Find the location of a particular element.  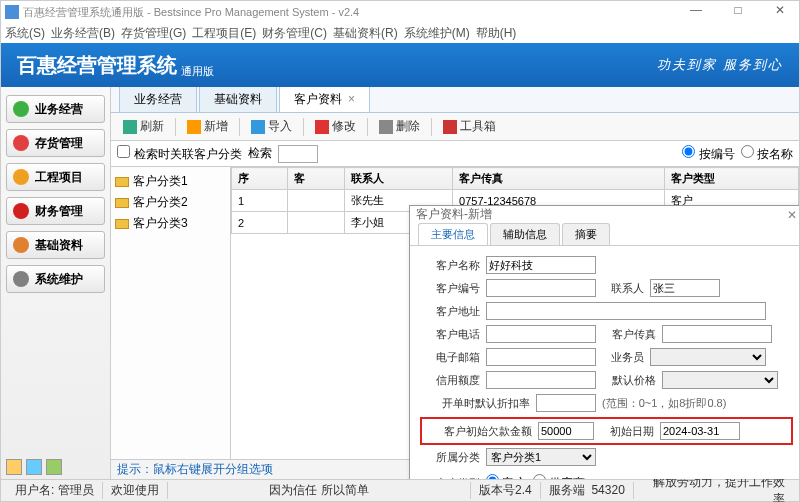

discount-label: 开单时默认折扣率 is located at coordinates (477, 404).